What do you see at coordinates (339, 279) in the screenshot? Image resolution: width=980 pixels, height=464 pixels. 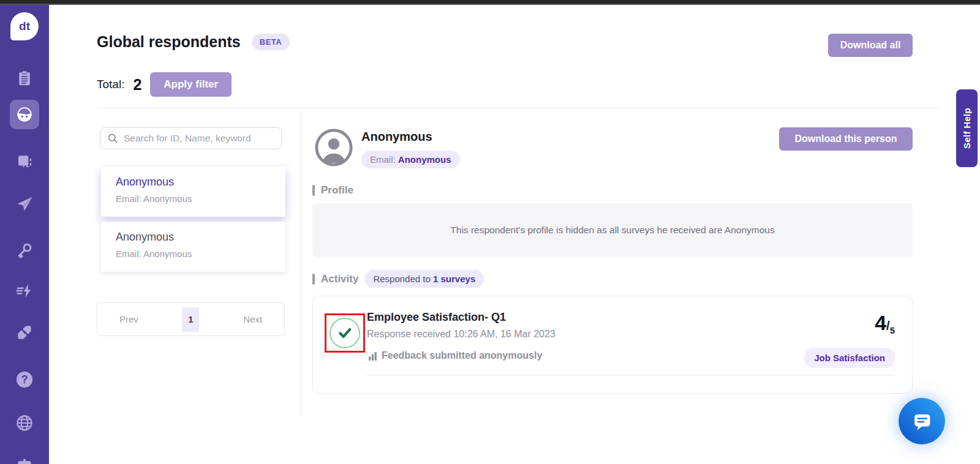 I see `activity-section-title: Activity` at bounding box center [339, 279].